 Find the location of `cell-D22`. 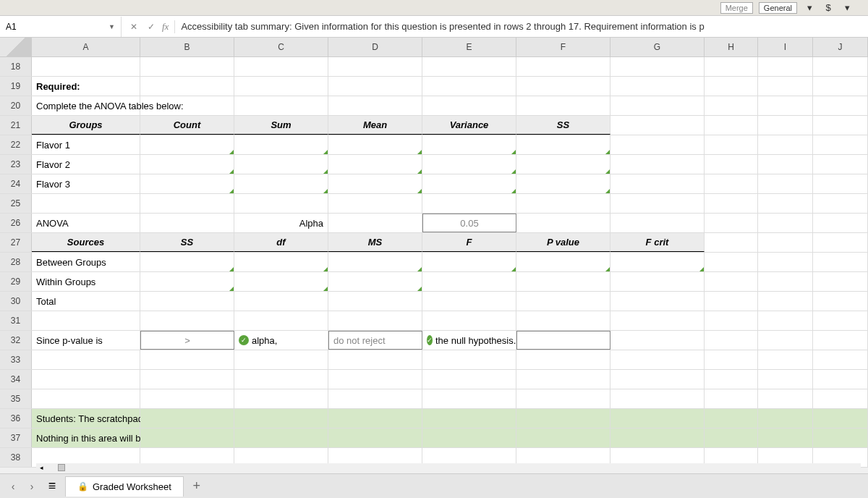

cell-D22 is located at coordinates (375, 145).